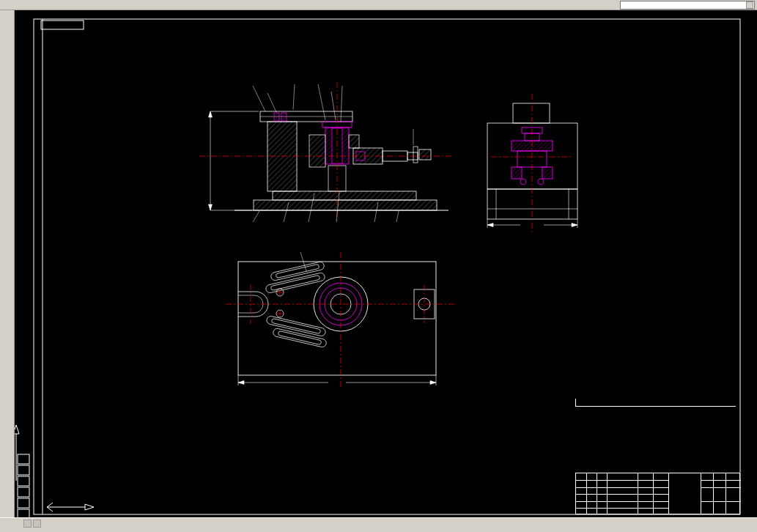 The height and width of the screenshot is (532, 757). I want to click on layer-combo, so click(687, 5).